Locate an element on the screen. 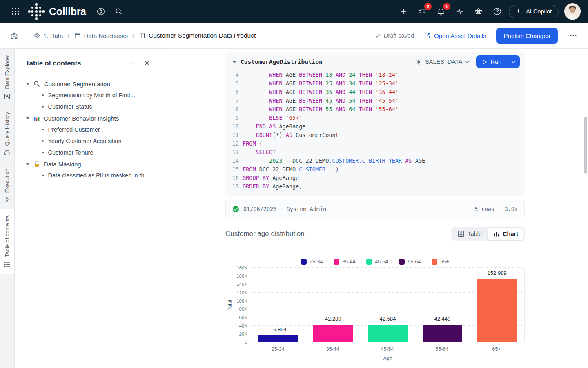 This screenshot has width=588, height=368. toc-item: Yearly Customer Acquisition is located at coordinates (89, 141).